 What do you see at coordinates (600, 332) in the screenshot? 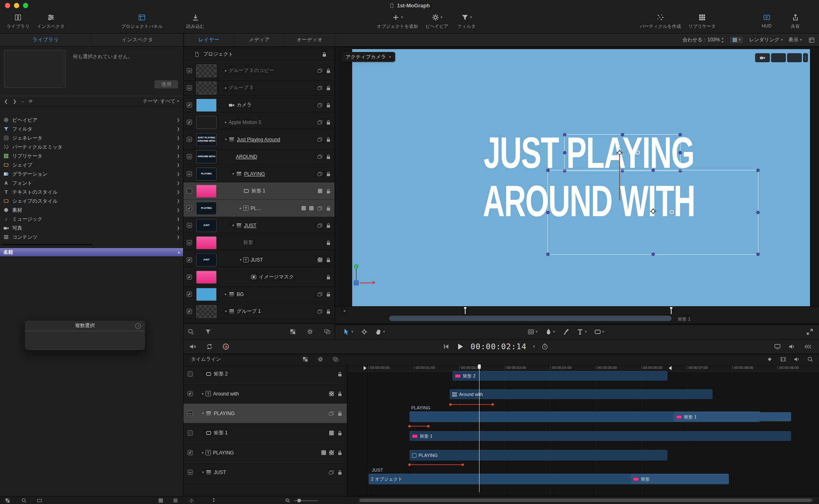
I see `shape-tool-button: ▾` at bounding box center [600, 332].